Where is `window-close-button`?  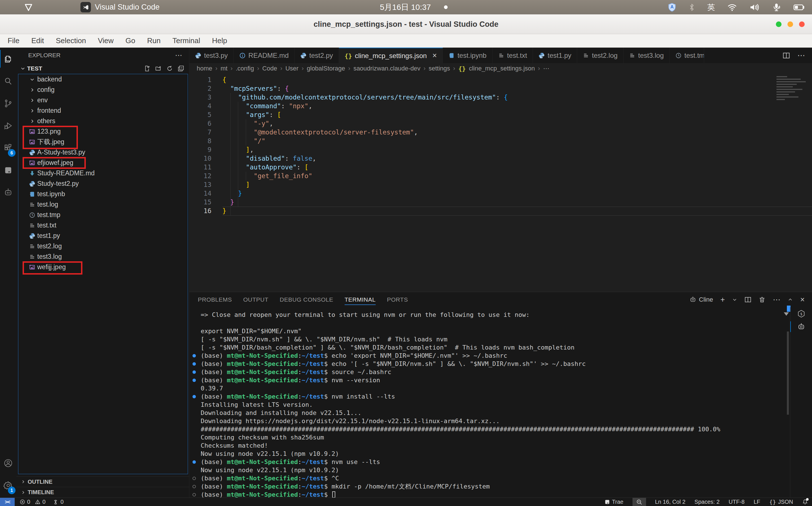
window-close-button is located at coordinates (802, 24).